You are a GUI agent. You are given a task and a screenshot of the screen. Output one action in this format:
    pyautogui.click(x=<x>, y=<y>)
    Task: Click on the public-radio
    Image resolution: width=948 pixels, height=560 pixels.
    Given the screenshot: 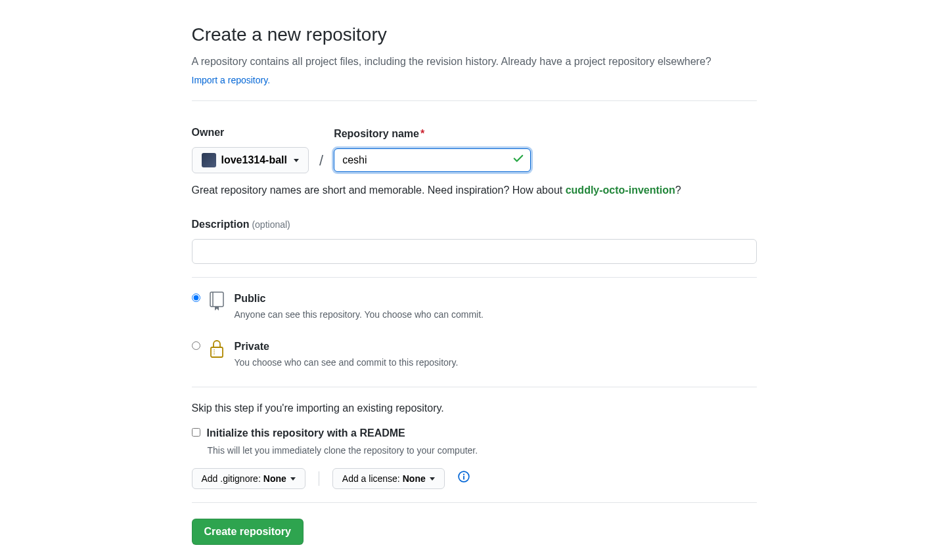 What is the action you would take?
    pyautogui.click(x=196, y=298)
    